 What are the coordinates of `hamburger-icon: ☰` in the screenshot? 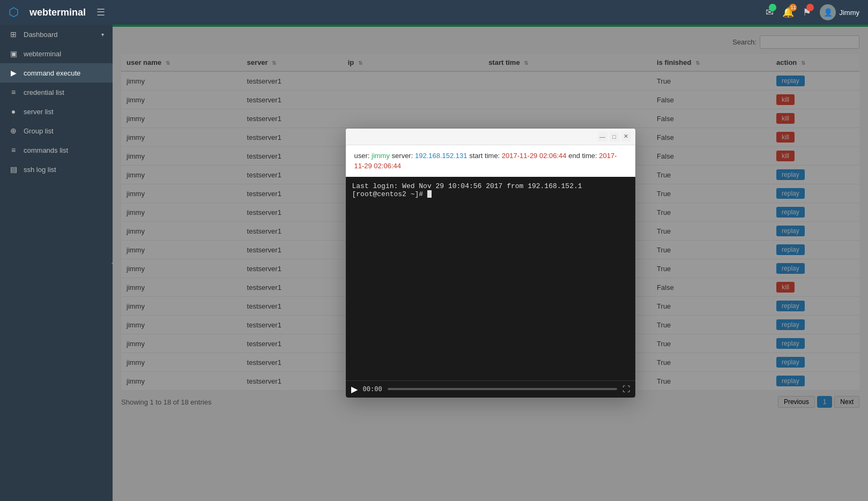 It's located at (101, 12).